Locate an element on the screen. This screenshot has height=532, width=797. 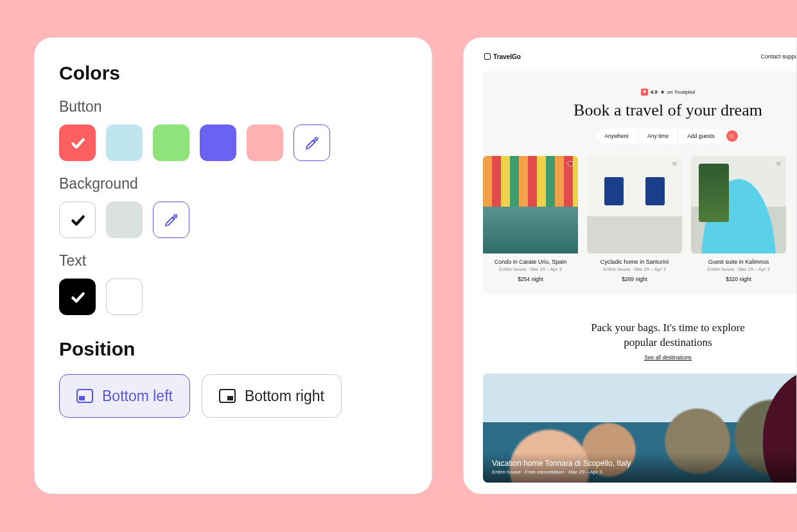
button-color-swatch-red is located at coordinates (77, 142).